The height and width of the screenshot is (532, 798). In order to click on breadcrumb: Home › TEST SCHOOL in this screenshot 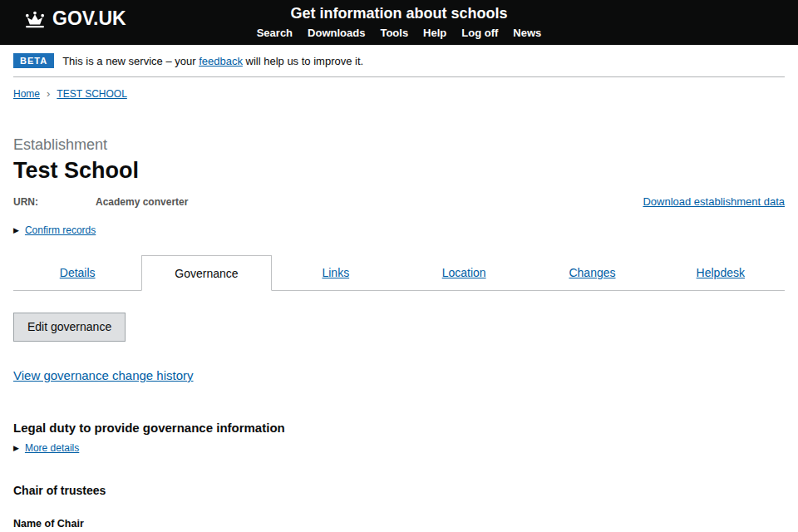, I will do `click(399, 93)`.